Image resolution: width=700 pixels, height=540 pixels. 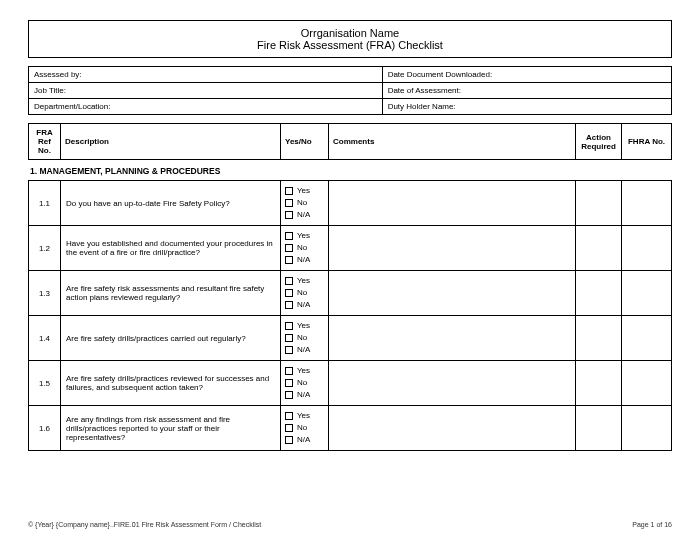 What do you see at coordinates (171, 428) in the screenshot?
I see `row-desc: Are any findings from risk assessment an…` at bounding box center [171, 428].